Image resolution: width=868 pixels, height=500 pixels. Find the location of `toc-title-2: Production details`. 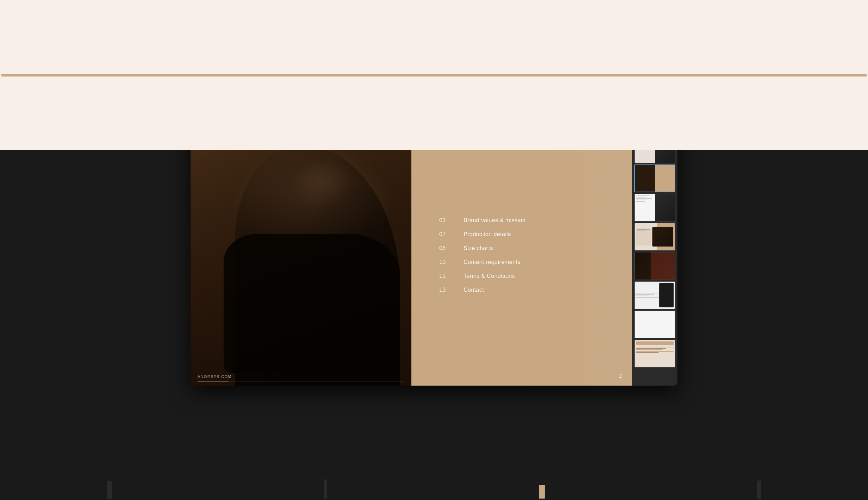

toc-title-2: Production details is located at coordinates (487, 234).